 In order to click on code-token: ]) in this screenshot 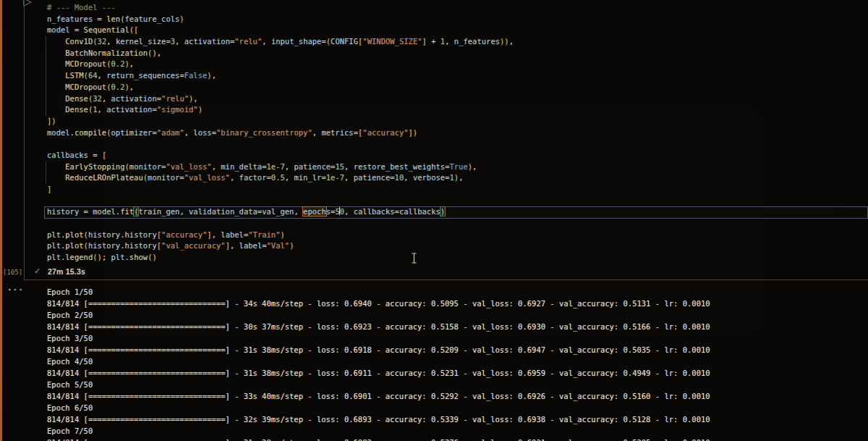, I will do `click(52, 121)`.